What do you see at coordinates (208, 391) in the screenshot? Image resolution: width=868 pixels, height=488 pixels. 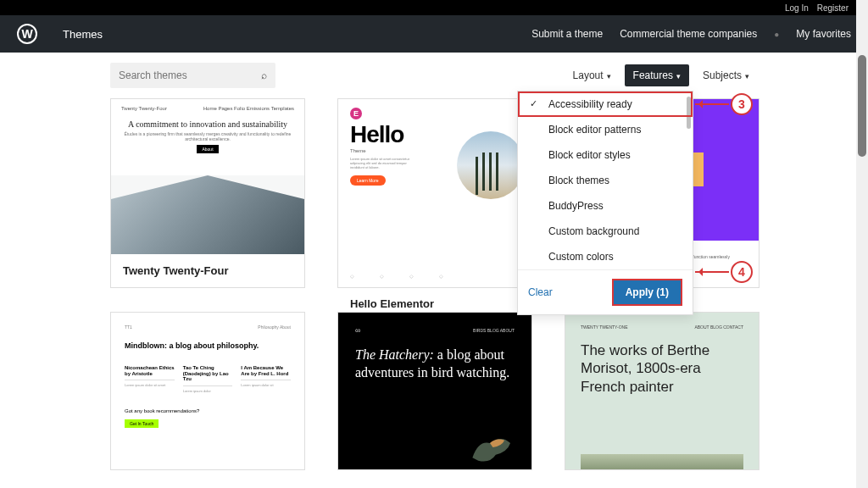 I see `theme-card: TT1Philosophy About Mindblown: a blog ab…` at bounding box center [208, 391].